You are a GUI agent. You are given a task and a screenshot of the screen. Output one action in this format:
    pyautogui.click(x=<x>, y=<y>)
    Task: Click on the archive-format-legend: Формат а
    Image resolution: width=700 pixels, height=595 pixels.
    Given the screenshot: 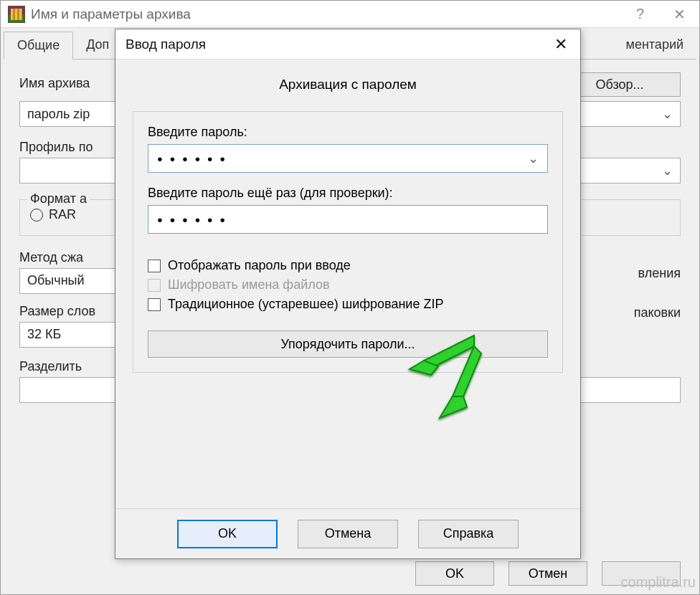 What is the action you would take?
    pyautogui.click(x=59, y=199)
    